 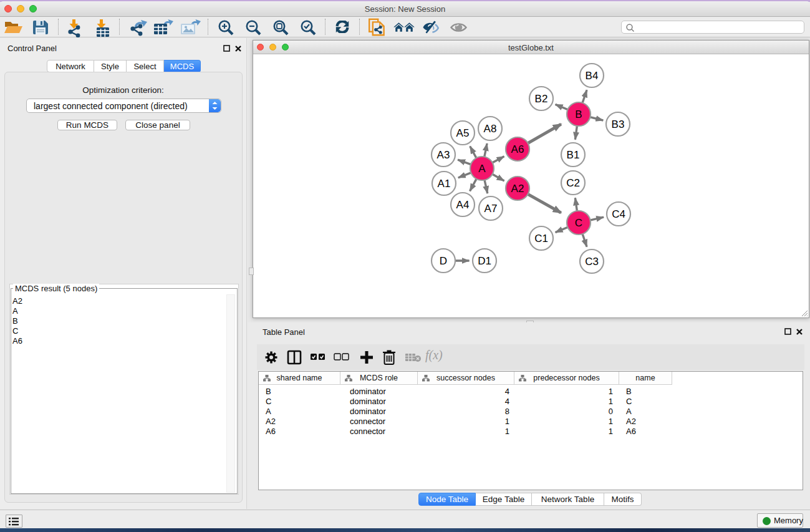 I want to click on svg-text: B3, so click(x=619, y=125).